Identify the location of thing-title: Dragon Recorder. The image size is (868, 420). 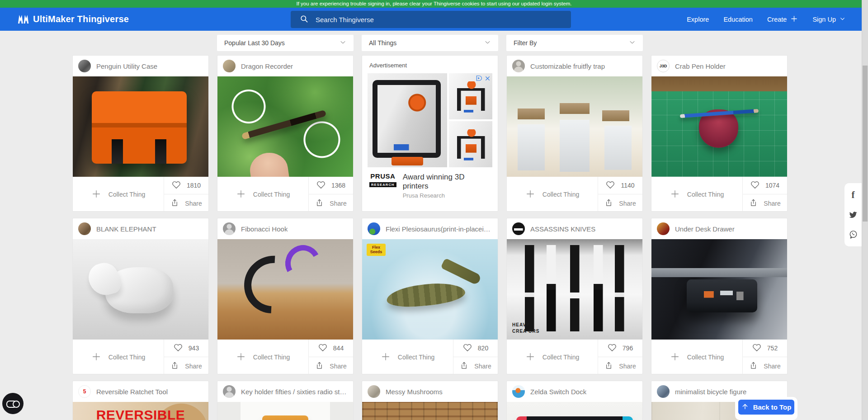
(267, 66).